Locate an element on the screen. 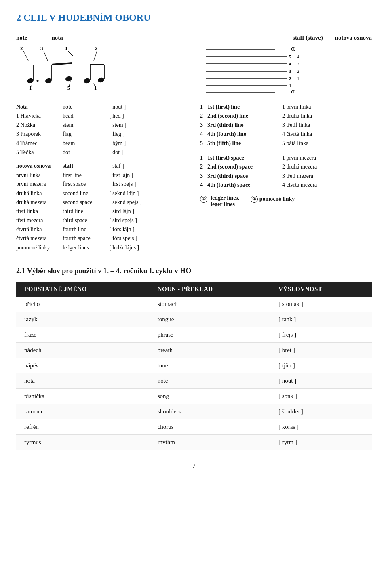 The image size is (388, 588). druha-linka-row: druhá linka second line [ seknd lájn ] is located at coordinates (102, 194).